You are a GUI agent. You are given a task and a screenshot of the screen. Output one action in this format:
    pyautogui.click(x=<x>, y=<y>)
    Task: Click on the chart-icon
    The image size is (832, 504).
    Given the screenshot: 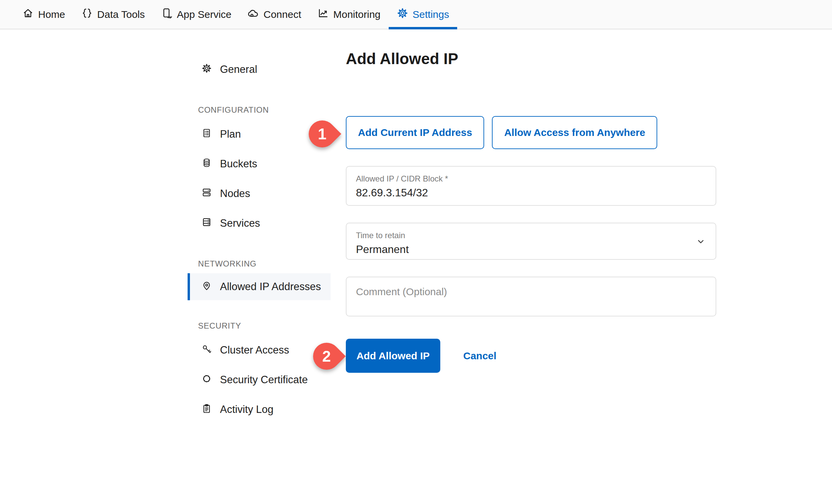 What is the action you would take?
    pyautogui.click(x=323, y=14)
    